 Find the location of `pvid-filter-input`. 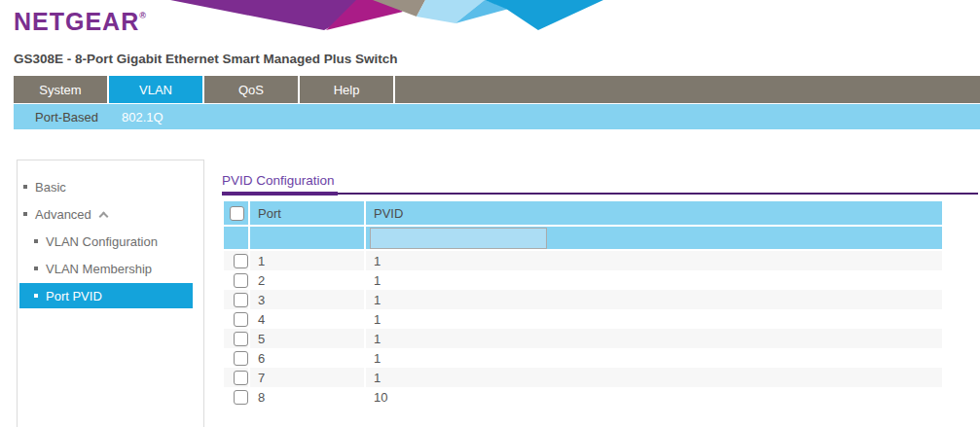

pvid-filter-input is located at coordinates (458, 238).